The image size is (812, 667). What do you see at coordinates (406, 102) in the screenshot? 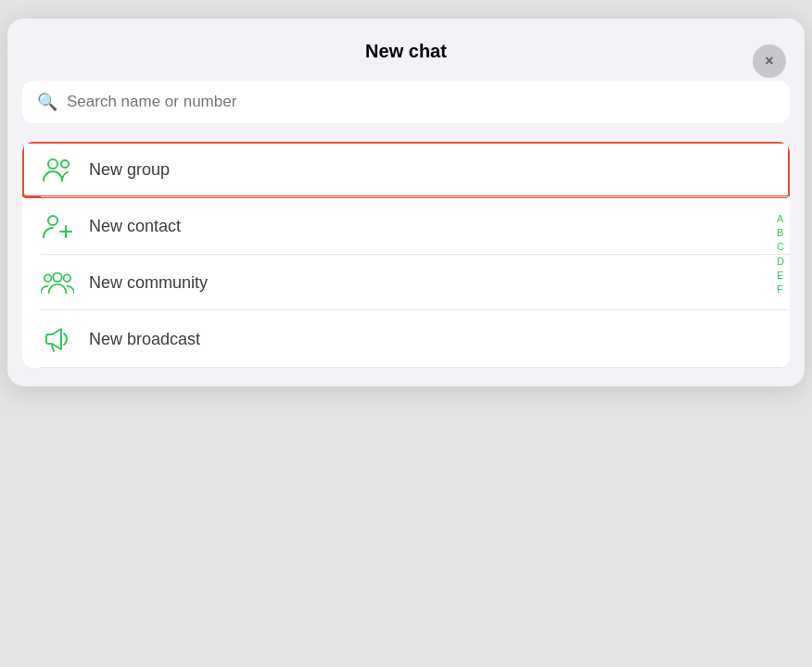
I see `search-bar: 🔍` at bounding box center [406, 102].